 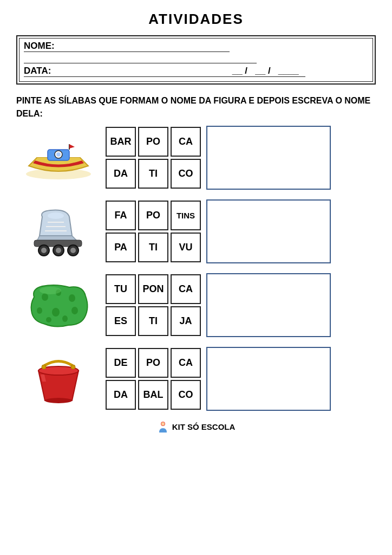 What do you see at coordinates (153, 173) in the screenshot?
I see `syllable-ti-1: TI` at bounding box center [153, 173].